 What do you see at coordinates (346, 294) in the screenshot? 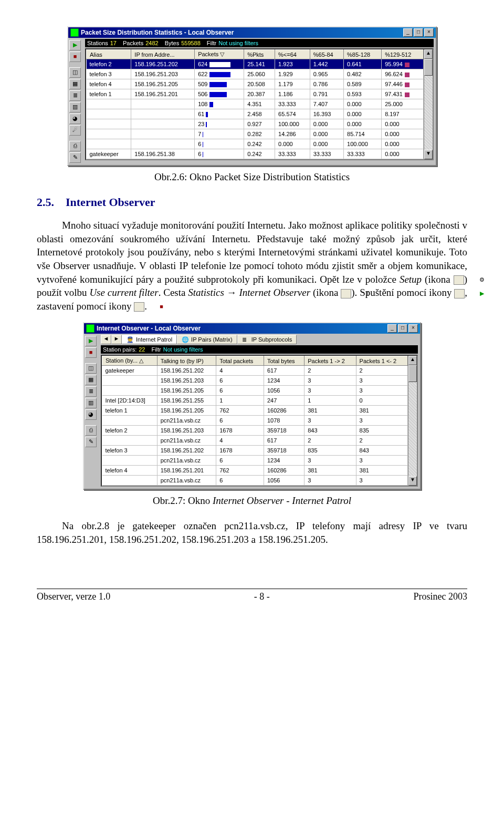
I see `internet-observer-icon: I` at bounding box center [346, 294].